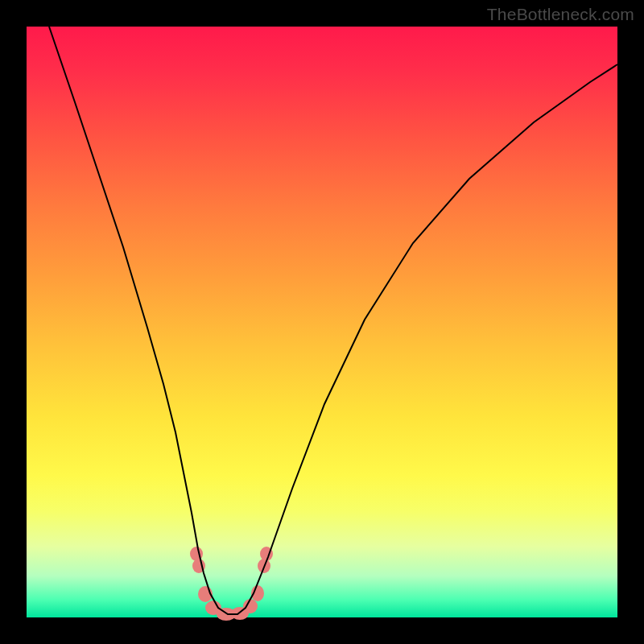 The height and width of the screenshot is (644, 644). Describe the element at coordinates (232, 584) in the screenshot. I see `markers-group` at that location.